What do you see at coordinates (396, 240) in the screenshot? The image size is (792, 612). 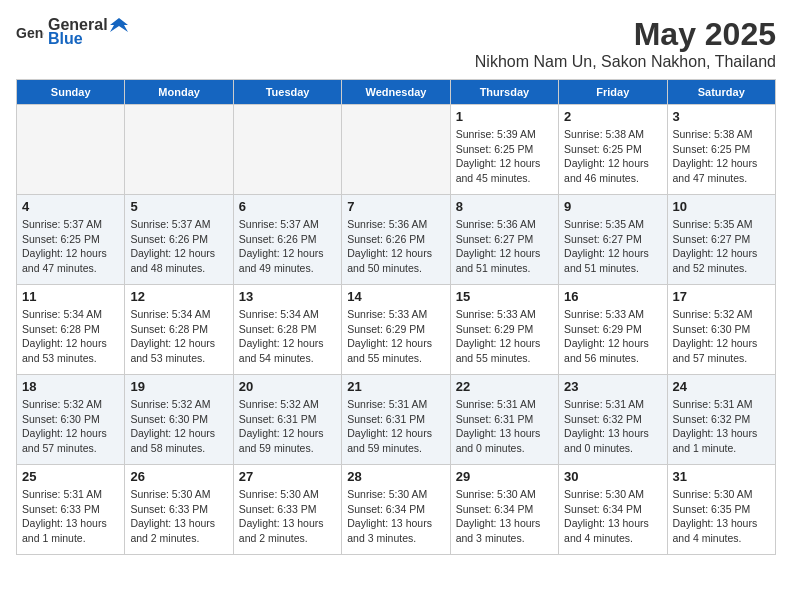 I see `calendar-cell: 7Sunrise: 5:36 AM Sunset: 6:26 PM Daylig…` at bounding box center [396, 240].